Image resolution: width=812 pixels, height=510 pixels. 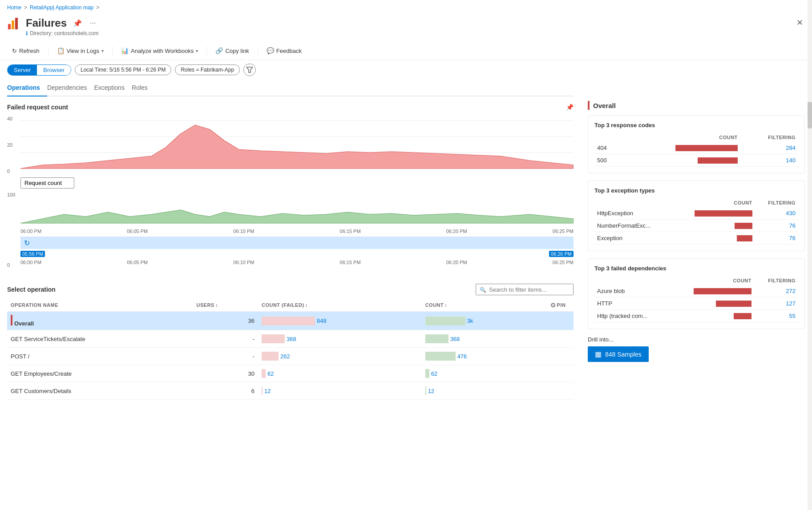 What do you see at coordinates (340, 305) in the screenshot?
I see `col-count-failed: COUNT (FAILED) ↕` at bounding box center [340, 305].